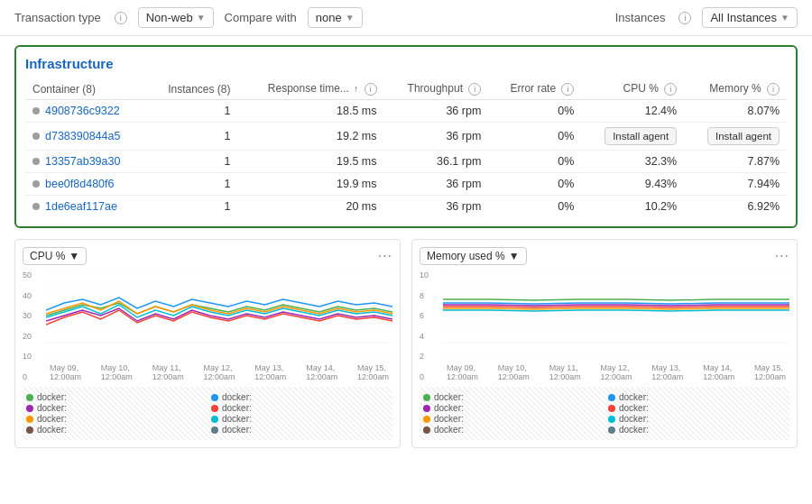 This screenshot has width=812, height=504. What do you see at coordinates (311, 137) in the screenshot?
I see `response-time: 19.2 ms` at bounding box center [311, 137].